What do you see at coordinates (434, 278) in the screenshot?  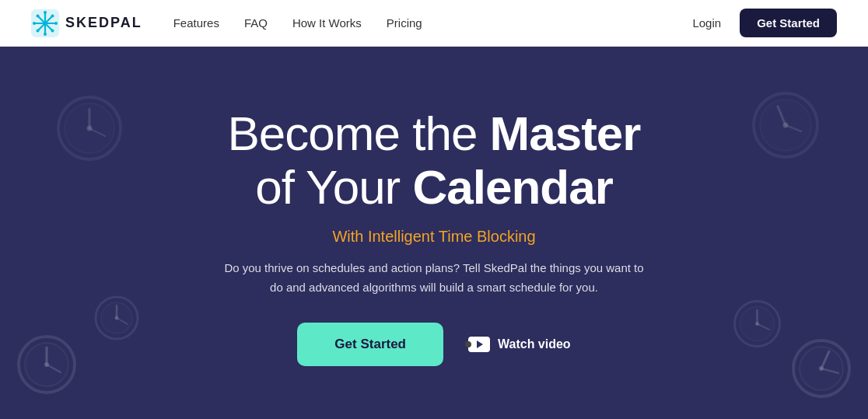 I see `hero-description: Do you thrive on schedules and action pl…` at bounding box center [434, 278].